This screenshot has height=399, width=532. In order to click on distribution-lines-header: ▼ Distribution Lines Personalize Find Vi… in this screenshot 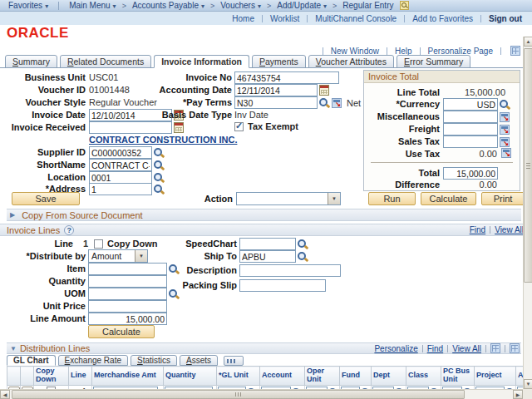, I will do `click(264, 348)`.